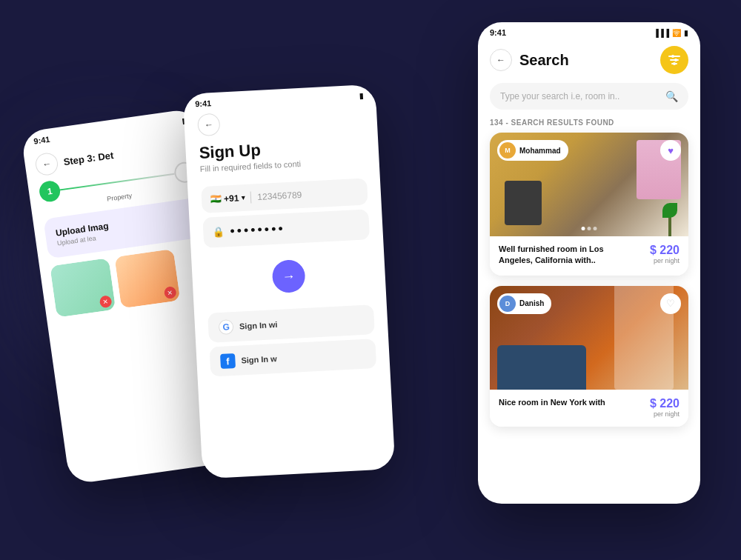 This screenshot has width=741, height=560. I want to click on next-button: →, so click(289, 276).